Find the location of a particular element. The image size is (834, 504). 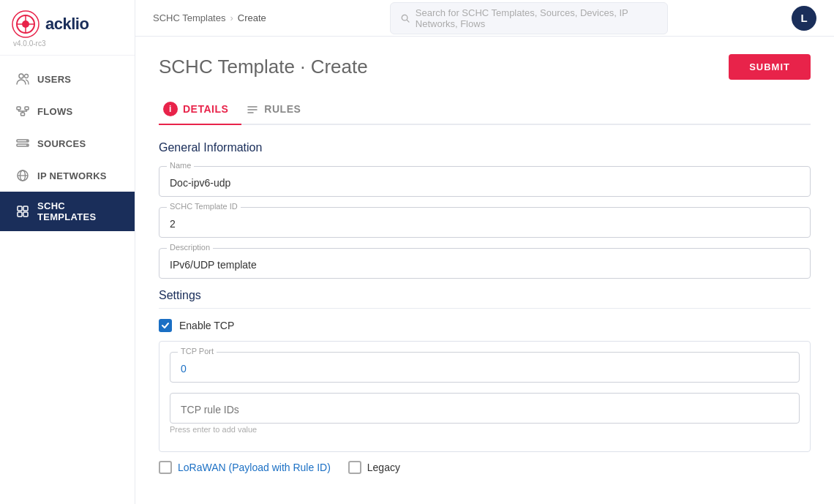

page-header: SCHC Template · Create SUBMIT is located at coordinates (484, 67).